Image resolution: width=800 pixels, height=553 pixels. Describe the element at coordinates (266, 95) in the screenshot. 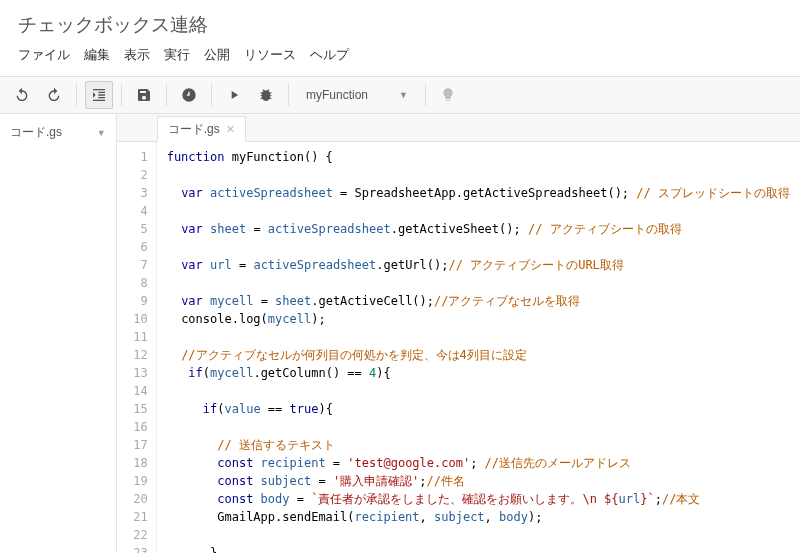

I see `debug-button` at that location.